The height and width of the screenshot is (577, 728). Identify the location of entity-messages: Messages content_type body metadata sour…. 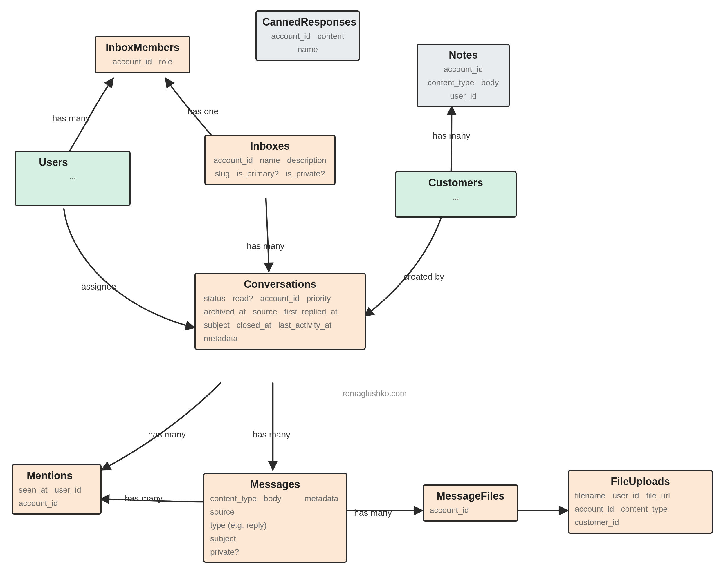
(275, 518).